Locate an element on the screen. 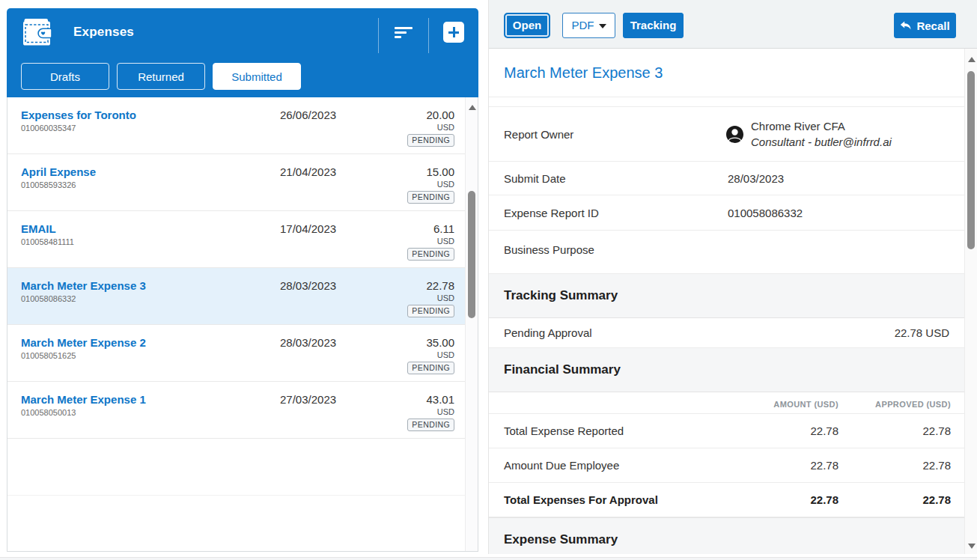  expense-report-id-label: Expense Report ID is located at coordinates (551, 213).